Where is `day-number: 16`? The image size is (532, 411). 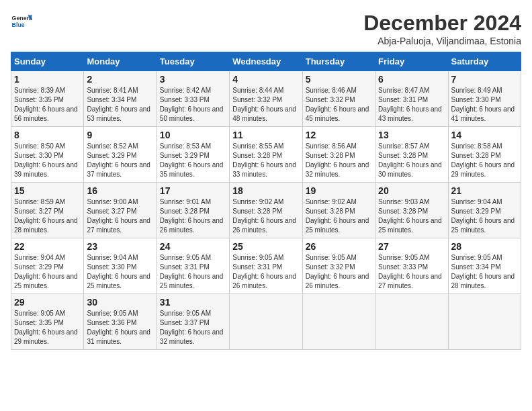 day-number: 16 is located at coordinates (120, 191).